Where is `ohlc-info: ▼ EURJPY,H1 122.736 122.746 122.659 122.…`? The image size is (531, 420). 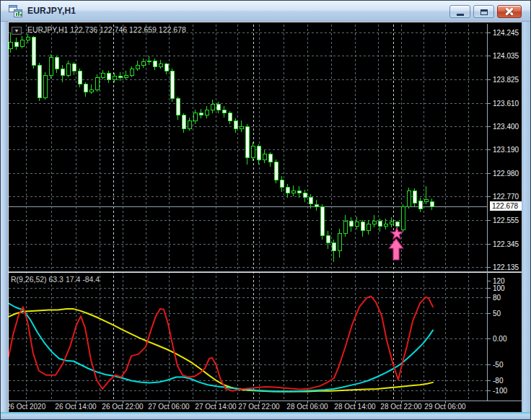
ohlc-info: ▼ EURJPY,H1 122.736 122.746 122.659 122.… is located at coordinates (99, 30).